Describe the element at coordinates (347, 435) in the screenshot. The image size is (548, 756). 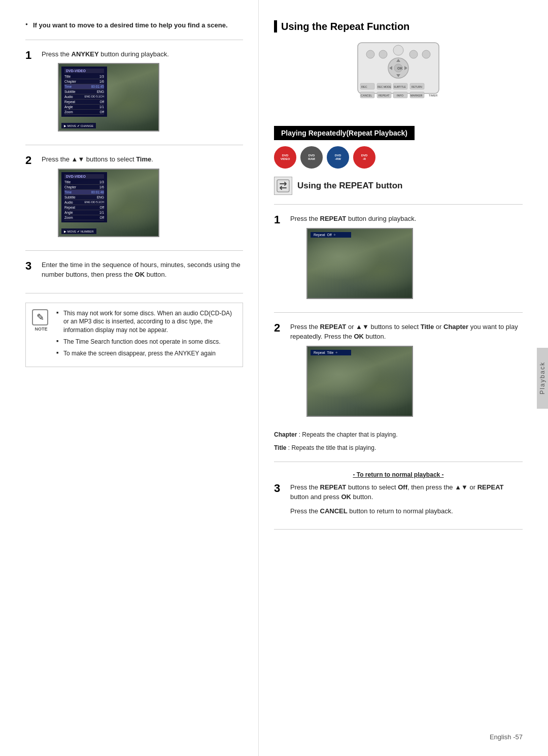
I see `chapter-caption-text: : Repeats the chapter that is playing.` at that location.